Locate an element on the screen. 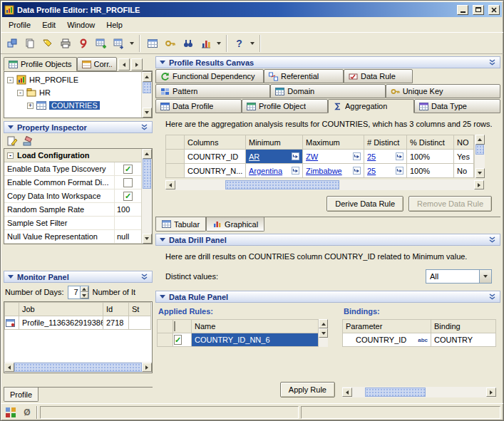 This screenshot has height=421, width=504. maximum-cell: Zimbabwe is located at coordinates (334, 171).